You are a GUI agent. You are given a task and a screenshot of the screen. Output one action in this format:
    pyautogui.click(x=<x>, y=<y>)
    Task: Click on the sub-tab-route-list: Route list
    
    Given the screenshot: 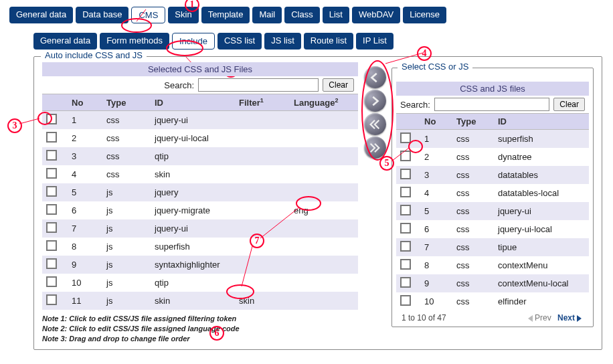 What is the action you would take?
    pyautogui.click(x=329, y=41)
    